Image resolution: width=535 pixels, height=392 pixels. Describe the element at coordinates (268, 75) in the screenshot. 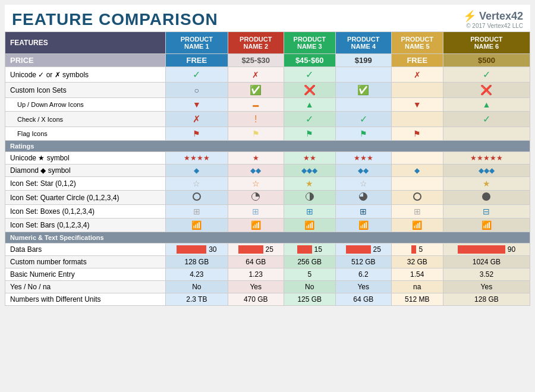

I see `unicode-check-row: Unicode ✓ or ✗ symbols ✓ ✗ ✓ ✗ ✓` at that location.